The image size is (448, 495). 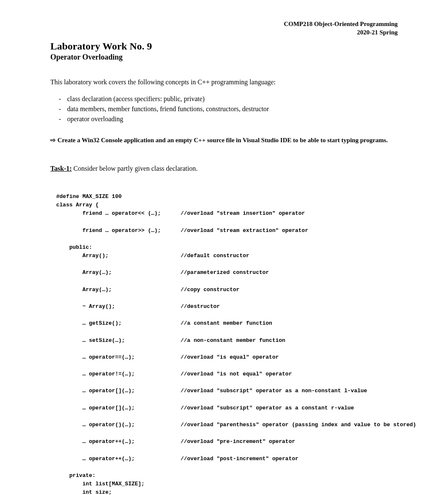 What do you see at coordinates (53, 140) in the screenshot?
I see `arrow-right-icon: ⇨` at bounding box center [53, 140].